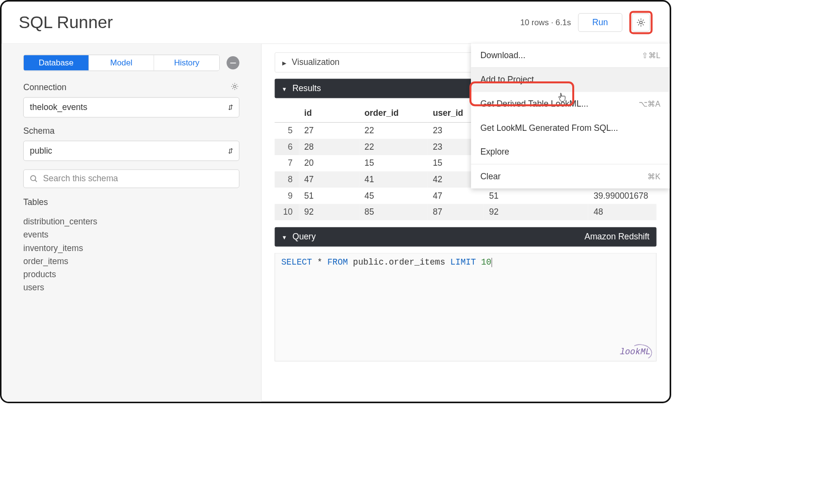 The width and height of the screenshot is (839, 504). What do you see at coordinates (642, 352) in the screenshot?
I see `logo-arc-icon` at bounding box center [642, 352].